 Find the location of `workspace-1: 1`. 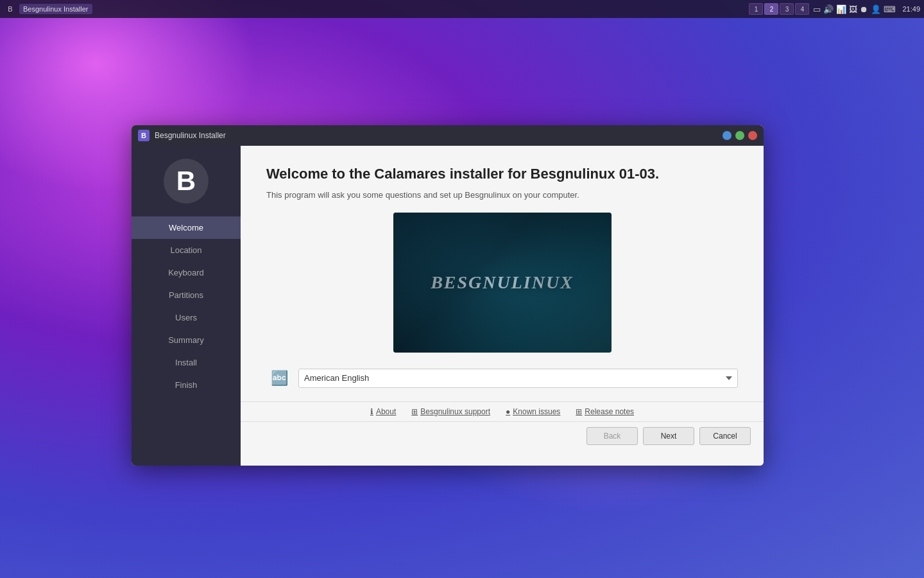

workspace-1: 1 is located at coordinates (756, 9).